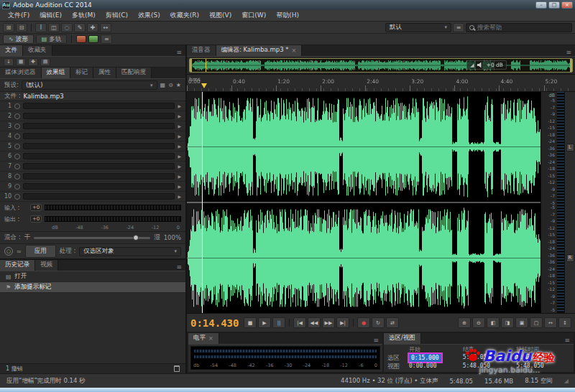 This screenshot has width=575, height=392. What do you see at coordinates (33, 62) in the screenshot?
I see `add-file-icon: ✚` at bounding box center [33, 62].